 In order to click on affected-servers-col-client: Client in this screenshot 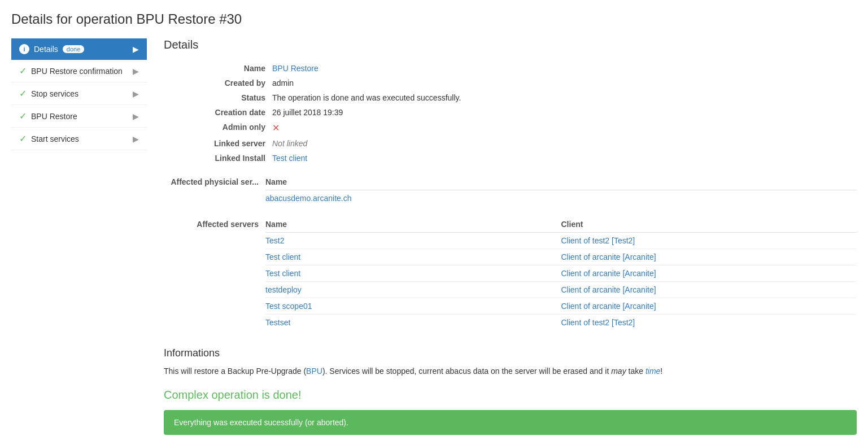, I will do `click(709, 225)`.